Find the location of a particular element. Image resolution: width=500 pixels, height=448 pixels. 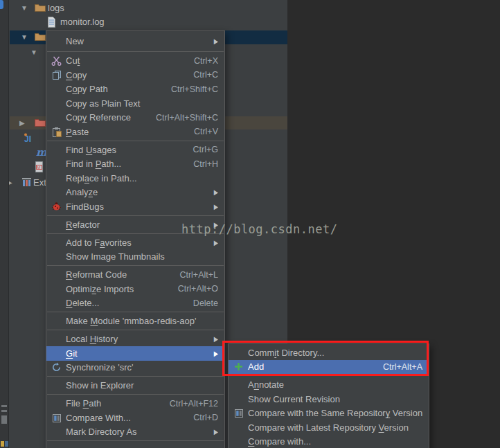

menu-item-paste: PasteCtrl+V is located at coordinates (136, 132).